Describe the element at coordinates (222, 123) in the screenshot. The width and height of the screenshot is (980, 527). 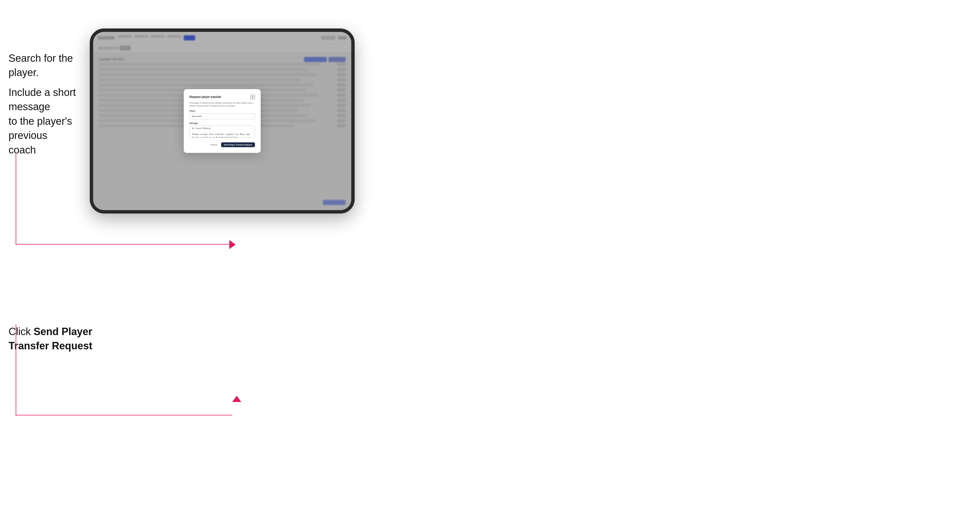
I see `message-label: Message` at that location.